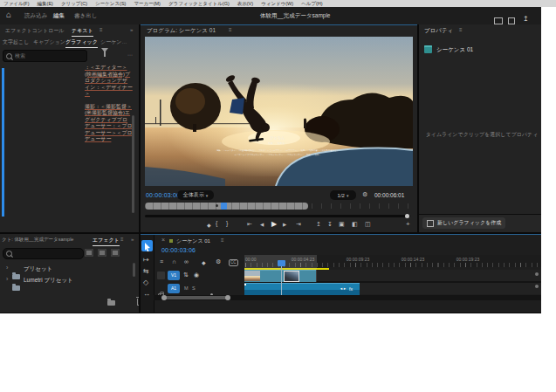 The height and width of the screenshot is (392, 556). I want to click on menu-clip: クリップ(C), so click(74, 3).